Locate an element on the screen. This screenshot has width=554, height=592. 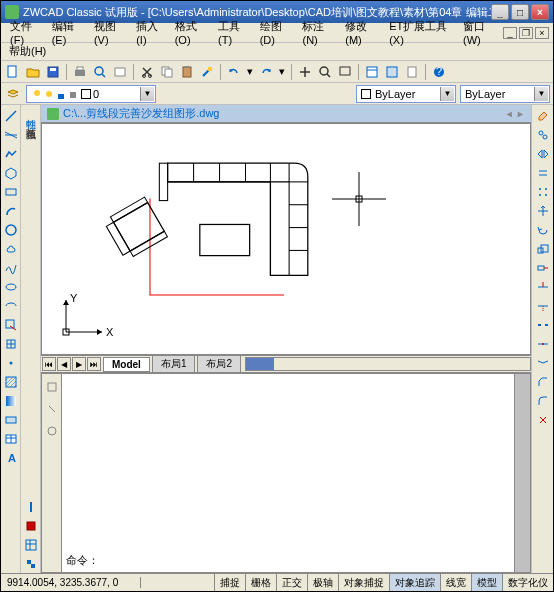
redo-dropdown: ▾ is located at coordinates (282, 72).